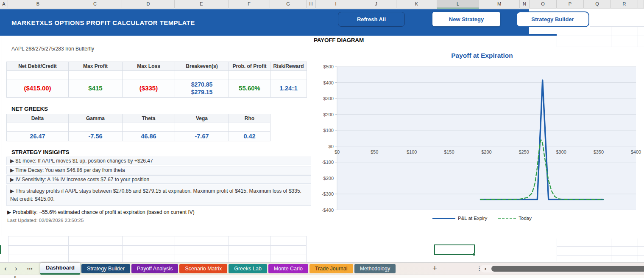 The image size is (644, 278). I want to click on column-header-J: J, so click(376, 4).